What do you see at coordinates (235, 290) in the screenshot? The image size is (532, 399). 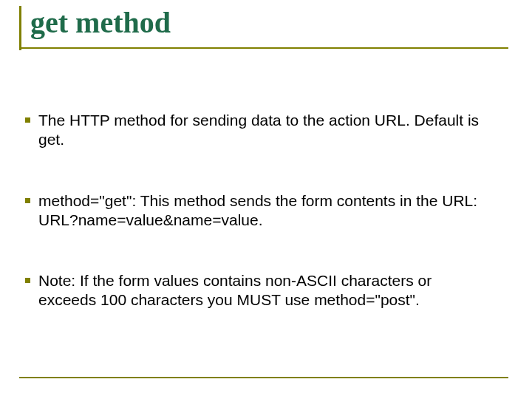 I see `paragraph-text: Note: If the form values contains non-AS…` at bounding box center [235, 290].